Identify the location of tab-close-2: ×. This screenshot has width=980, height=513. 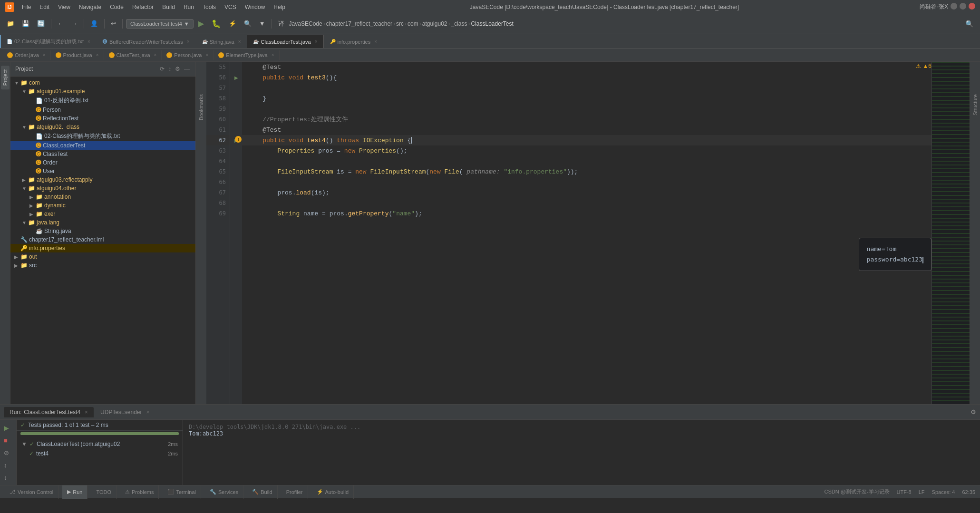
(240, 42).